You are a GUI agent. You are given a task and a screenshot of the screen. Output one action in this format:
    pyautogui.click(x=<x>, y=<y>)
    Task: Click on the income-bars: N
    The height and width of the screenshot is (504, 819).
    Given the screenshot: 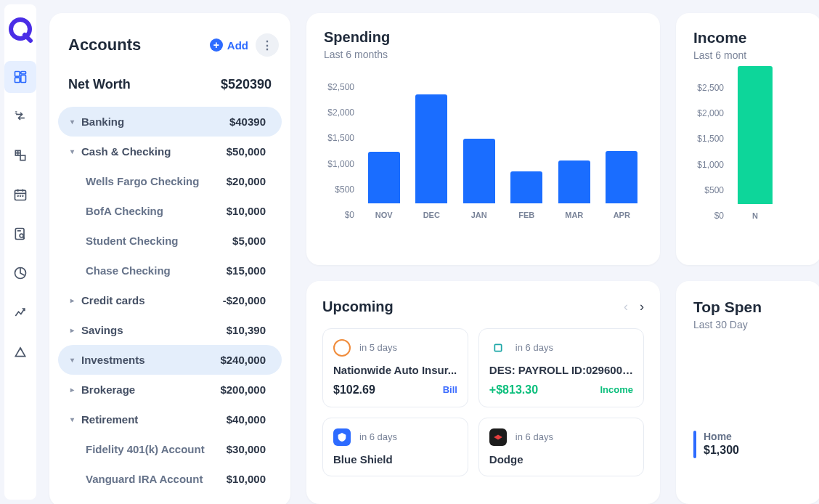 What is the action you would take?
    pyautogui.click(x=774, y=152)
    